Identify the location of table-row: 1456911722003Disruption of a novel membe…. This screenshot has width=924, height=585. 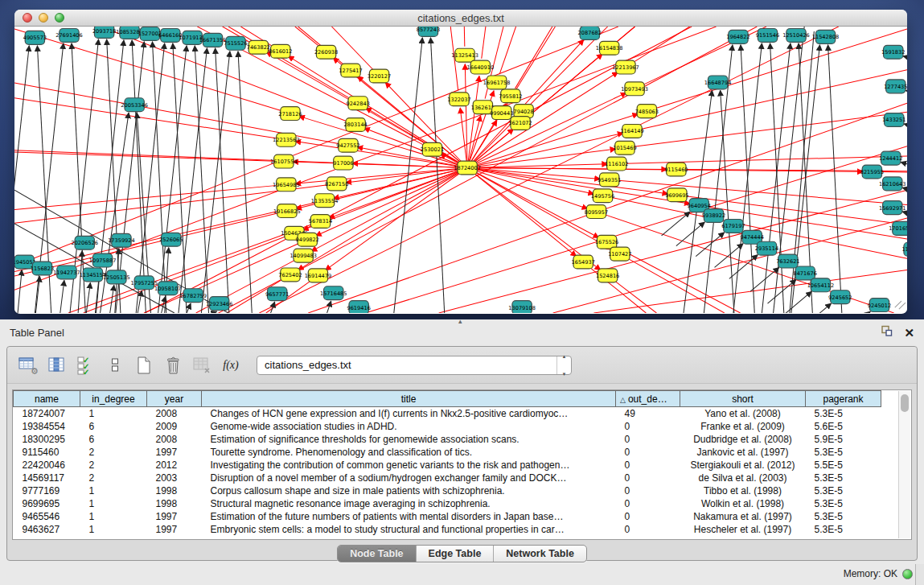
(447, 478).